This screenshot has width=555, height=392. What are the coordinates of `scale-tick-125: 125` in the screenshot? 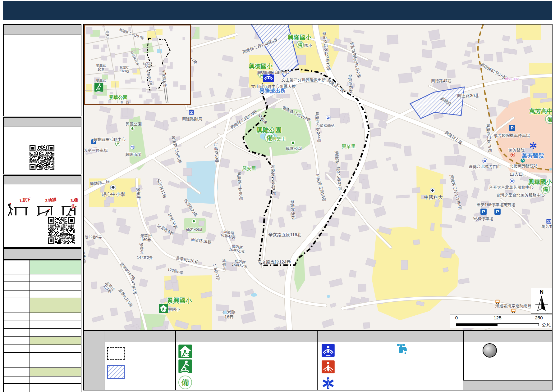 It's located at (497, 318).